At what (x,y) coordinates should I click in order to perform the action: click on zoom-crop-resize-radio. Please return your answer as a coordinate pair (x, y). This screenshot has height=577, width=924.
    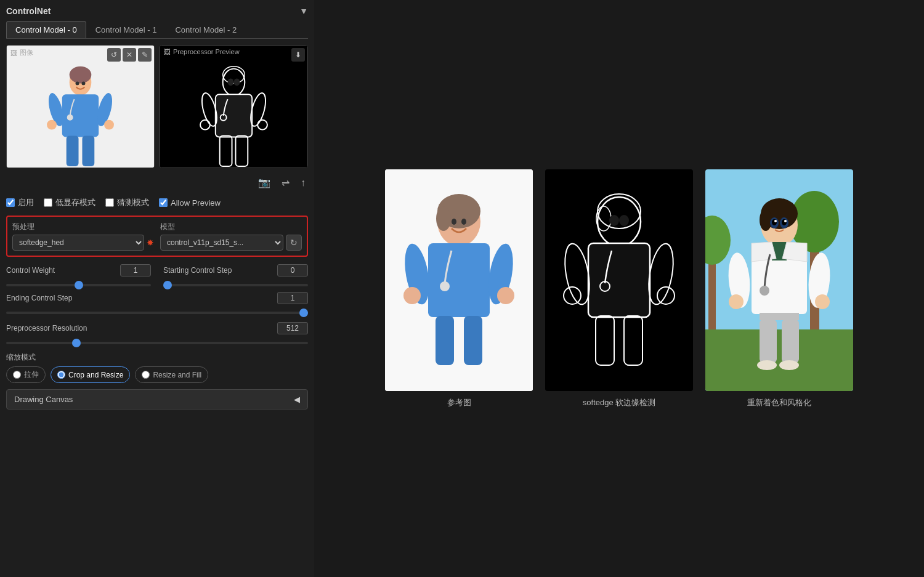
    Looking at the image, I should click on (62, 374).